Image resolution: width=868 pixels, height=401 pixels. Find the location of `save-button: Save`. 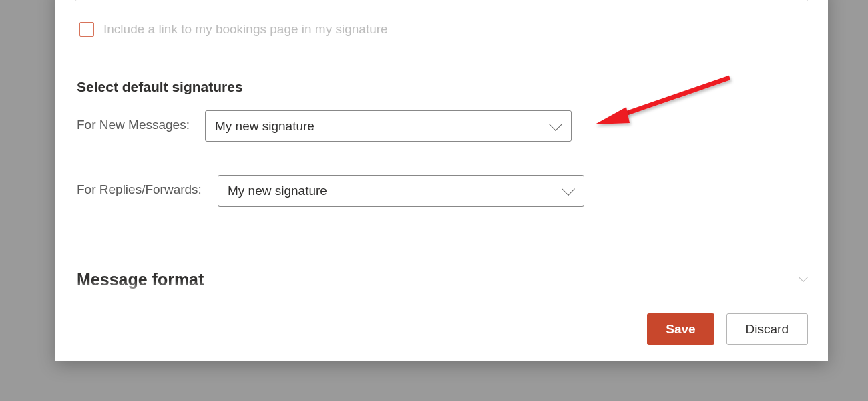

save-button: Save is located at coordinates (680, 329).